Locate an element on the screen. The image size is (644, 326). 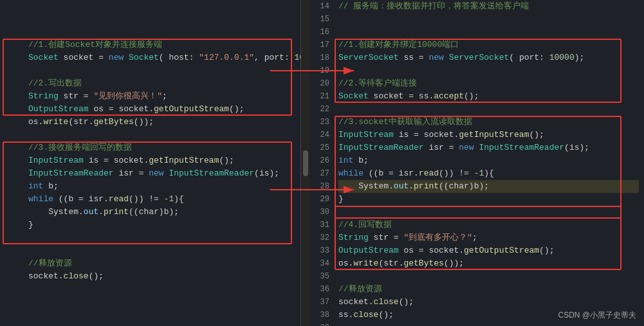
right-code-line: int b; is located at coordinates (489, 161).